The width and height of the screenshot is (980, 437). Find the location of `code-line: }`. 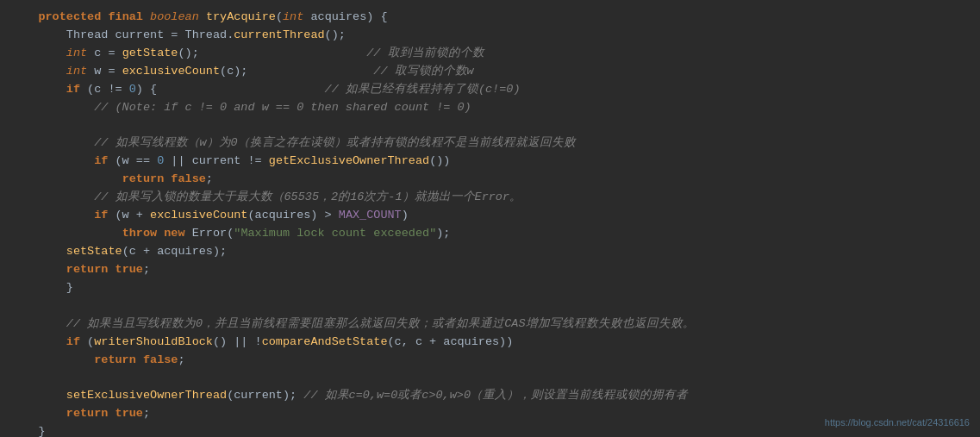

code-line: } is located at coordinates (490, 288).